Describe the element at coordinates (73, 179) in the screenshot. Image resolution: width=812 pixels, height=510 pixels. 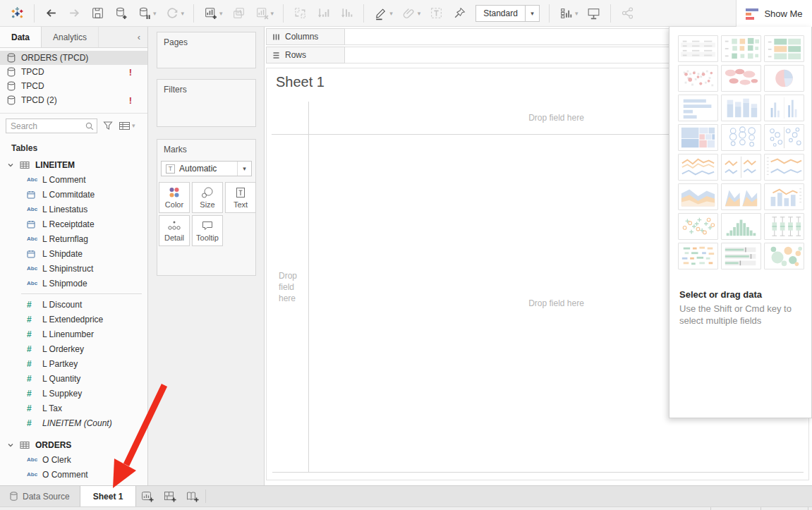
I see `field-l-comment: AbcL Comment` at that location.